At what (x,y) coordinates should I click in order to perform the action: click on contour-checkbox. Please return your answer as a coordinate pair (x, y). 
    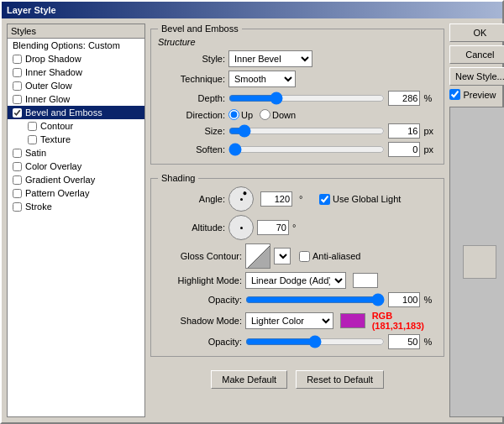
    Looking at the image, I should click on (32, 126).